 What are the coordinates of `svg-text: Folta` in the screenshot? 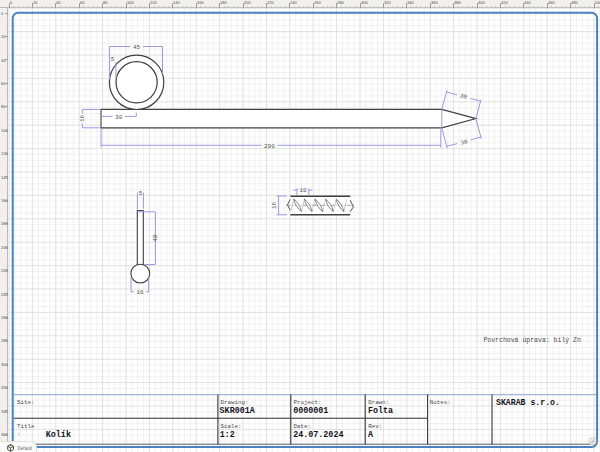 It's located at (380, 411).